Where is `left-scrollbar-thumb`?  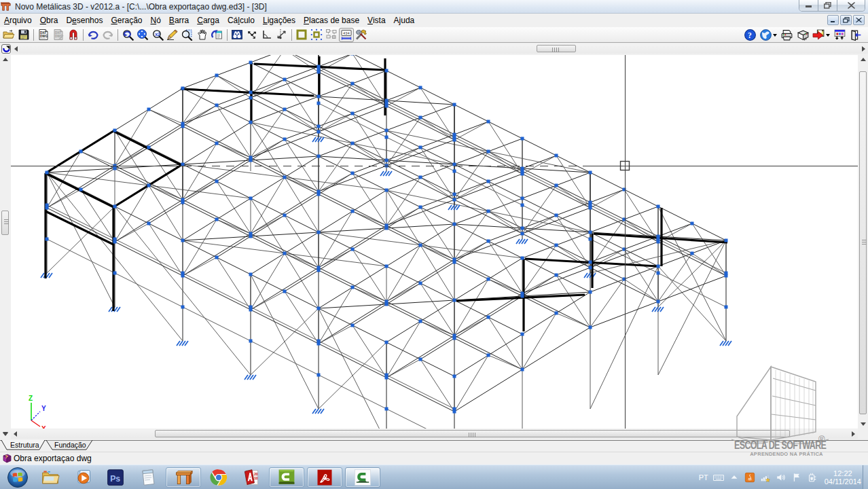
left-scrollbar-thumb is located at coordinates (5, 223).